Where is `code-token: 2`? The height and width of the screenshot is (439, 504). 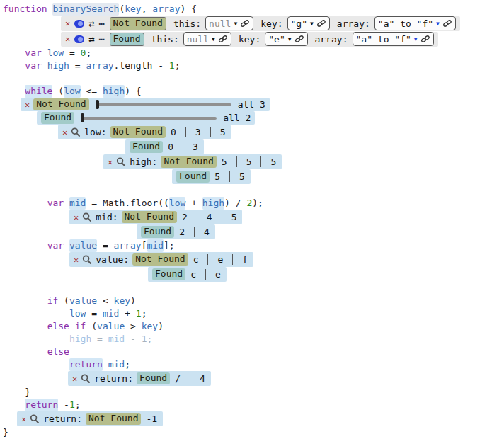 code-token: 2 is located at coordinates (249, 203).